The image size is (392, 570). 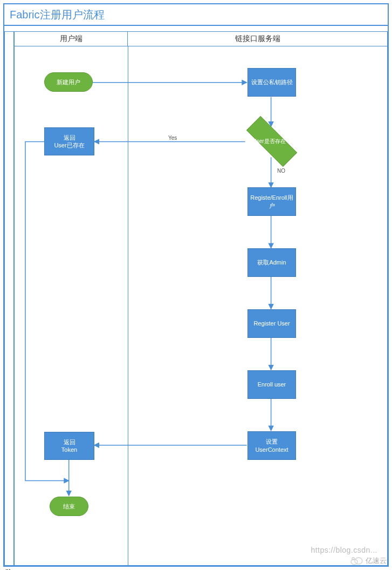 I want to click on decision-text: User是否存在？, so click(x=272, y=141).